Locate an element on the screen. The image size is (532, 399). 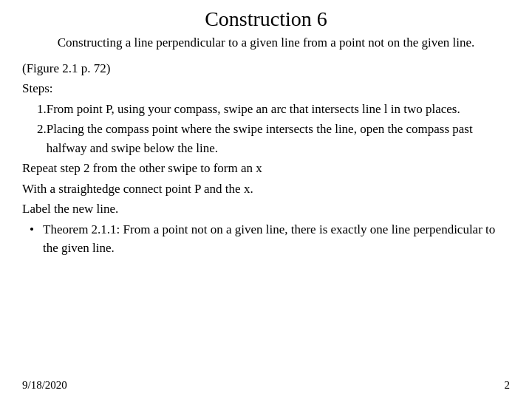
step-2-text: Placing the compass point where the swip… is located at coordinates (278, 139).